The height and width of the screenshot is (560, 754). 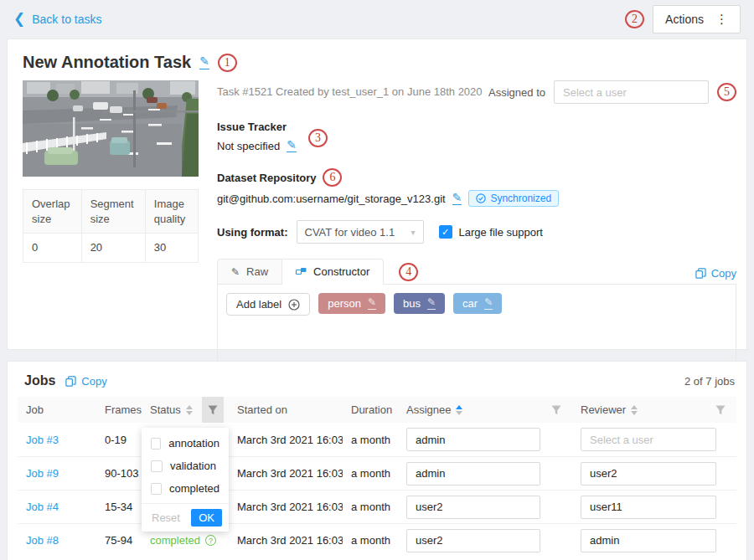 What do you see at coordinates (697, 19) in the screenshot?
I see `actions-button: Actions ⋮` at bounding box center [697, 19].